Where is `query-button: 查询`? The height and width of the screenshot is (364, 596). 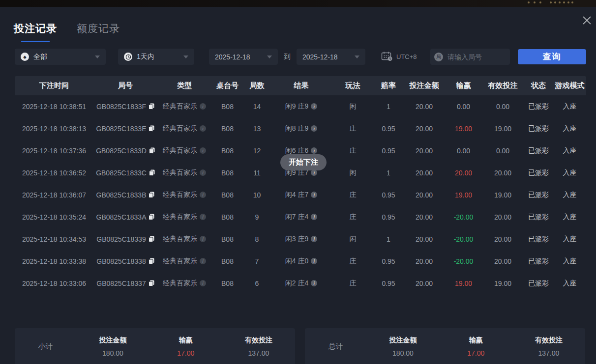
query-button: 查询 is located at coordinates (552, 57).